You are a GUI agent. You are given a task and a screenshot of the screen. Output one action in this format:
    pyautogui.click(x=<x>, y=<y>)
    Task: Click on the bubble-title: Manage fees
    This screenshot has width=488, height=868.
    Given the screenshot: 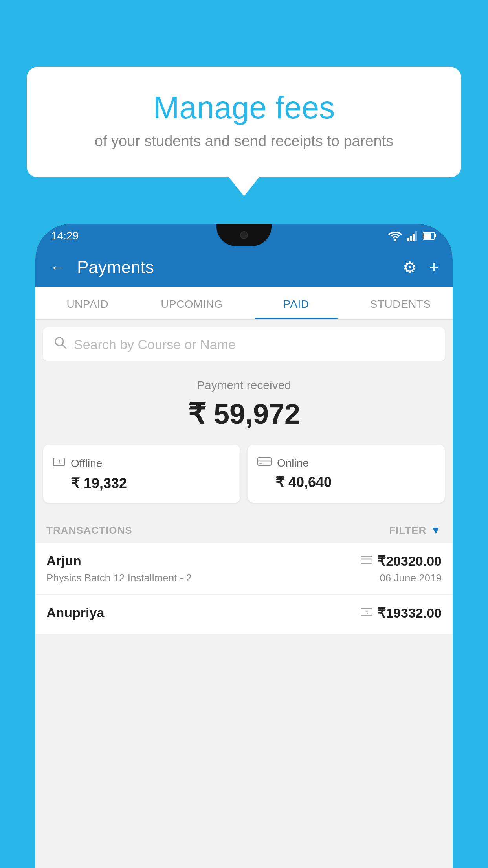 What is the action you would take?
    pyautogui.click(x=244, y=108)
    